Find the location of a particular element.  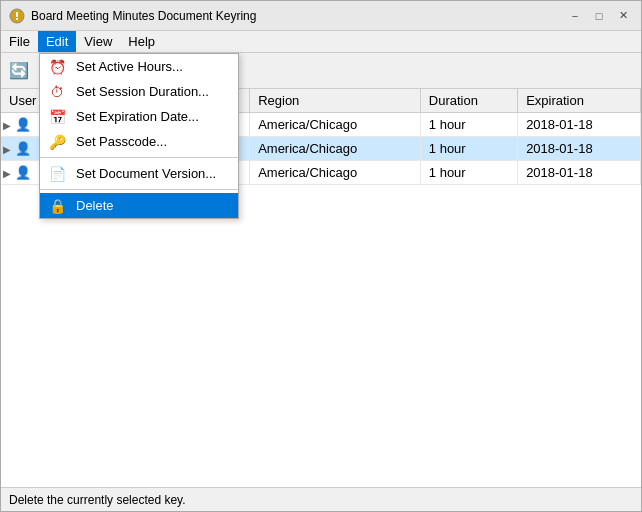

row-expiration-2: 2018-01-18 is located at coordinates (580, 149).